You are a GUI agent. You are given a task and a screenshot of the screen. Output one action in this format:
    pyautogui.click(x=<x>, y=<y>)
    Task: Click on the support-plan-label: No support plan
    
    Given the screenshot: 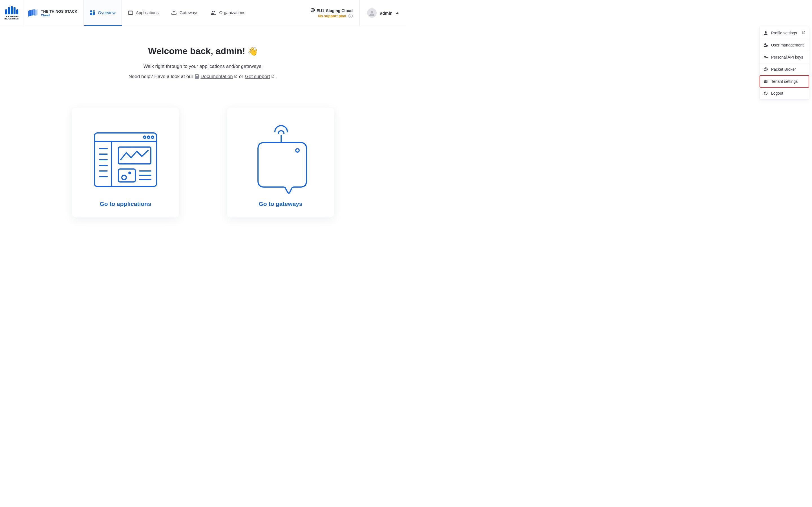 What is the action you would take?
    pyautogui.click(x=332, y=16)
    